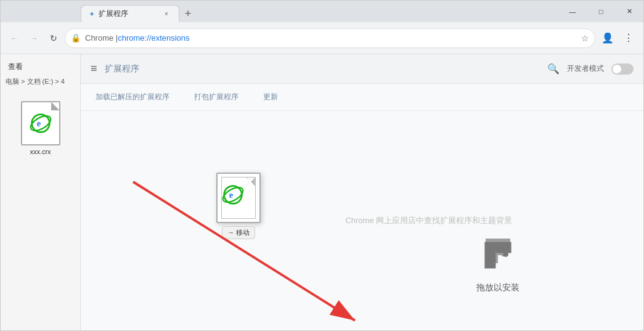  I want to click on dev-mode-label: 开发者模式, so click(585, 69).